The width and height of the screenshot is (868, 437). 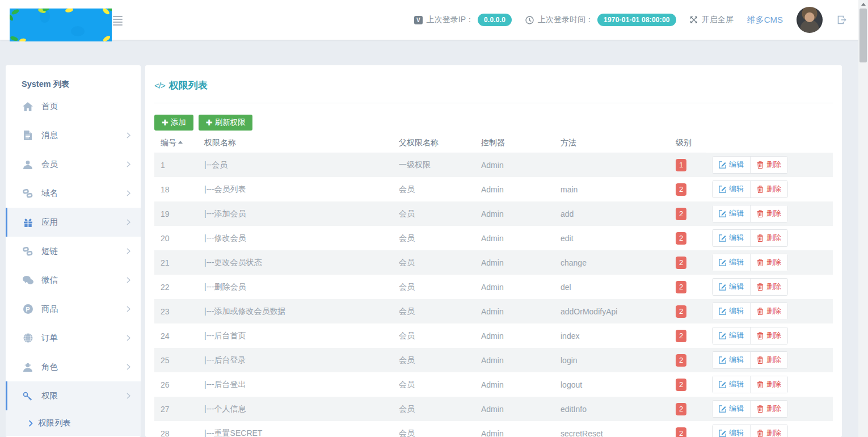 I want to click on sidebar-item-products: P 商品, so click(x=73, y=309).